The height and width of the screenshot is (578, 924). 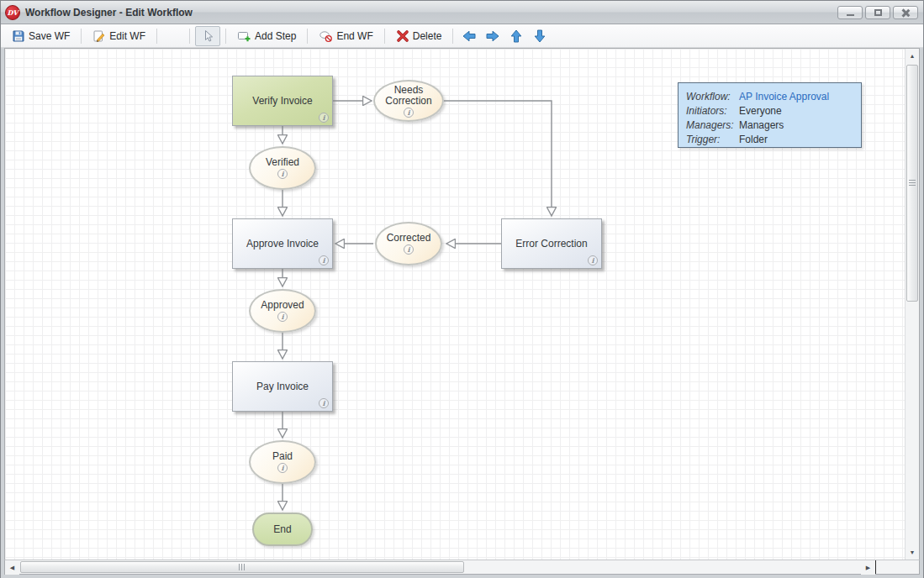 What do you see at coordinates (878, 13) in the screenshot?
I see `maximize-button` at bounding box center [878, 13].